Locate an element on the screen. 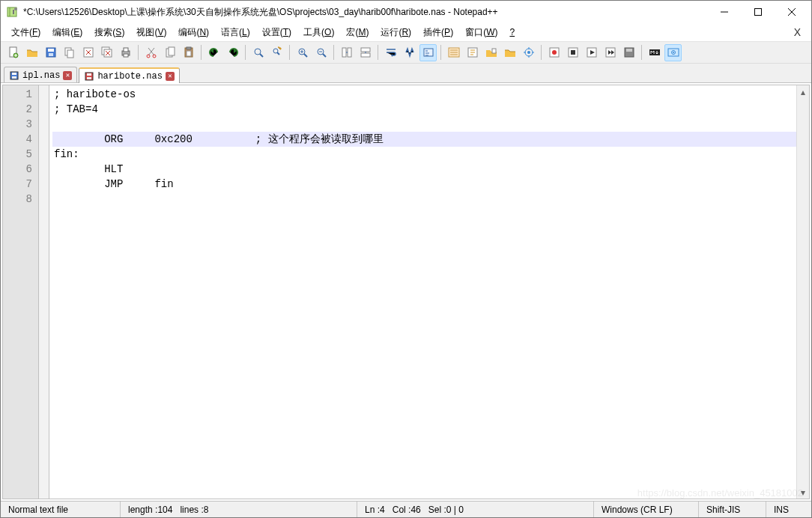  save-icon is located at coordinates (51, 52).